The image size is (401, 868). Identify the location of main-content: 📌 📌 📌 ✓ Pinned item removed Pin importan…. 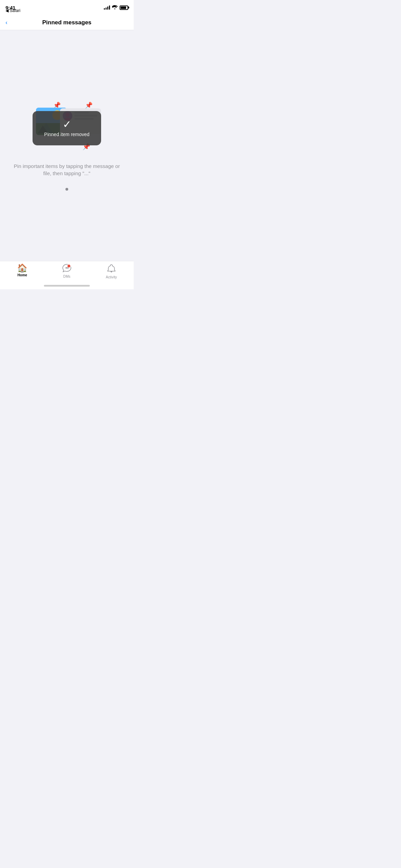
(67, 145).